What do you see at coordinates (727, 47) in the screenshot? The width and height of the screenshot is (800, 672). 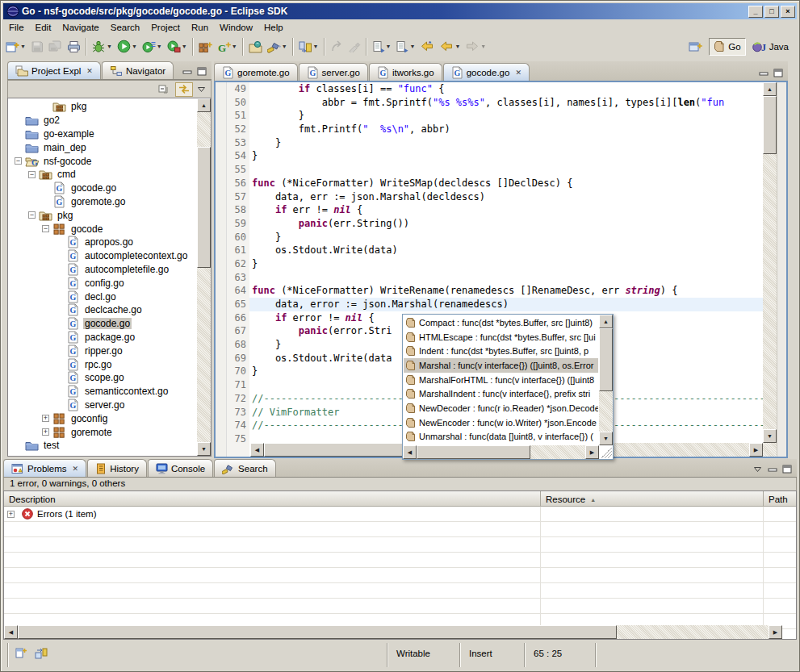 I see `perspective-go: Go` at bounding box center [727, 47].